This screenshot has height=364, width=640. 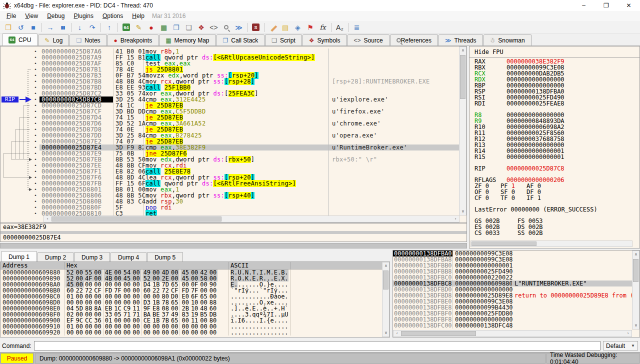 I want to click on tab-snowman: ☃Snowman, so click(x=508, y=40).